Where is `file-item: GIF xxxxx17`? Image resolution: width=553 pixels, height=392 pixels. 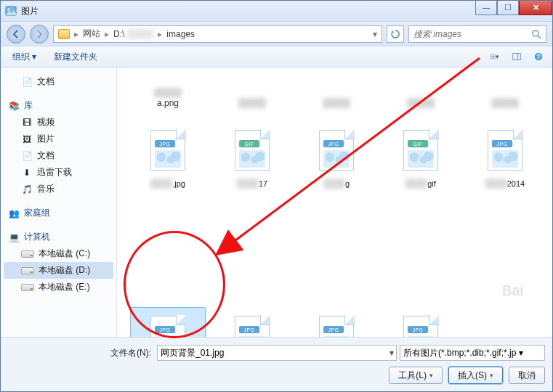
file-item: GIF xxxxx17 is located at coordinates (252, 168).